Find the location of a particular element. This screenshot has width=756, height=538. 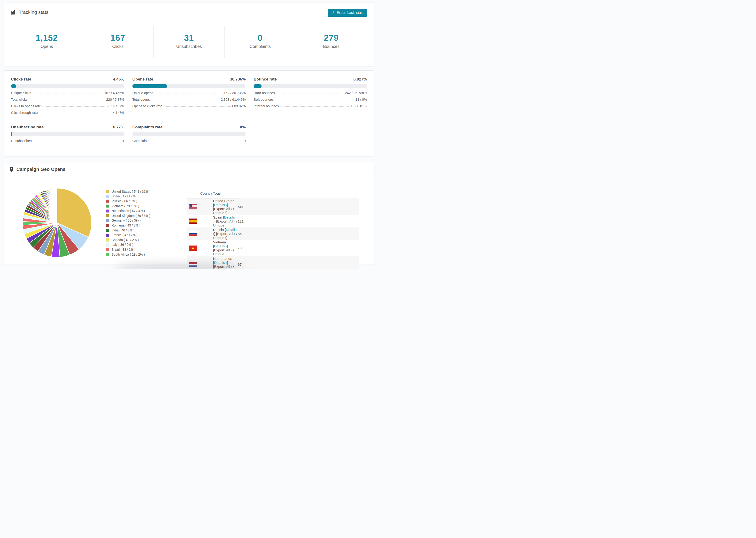

legend-item: Germany ( 55 / 3% ) is located at coordinates (128, 221).